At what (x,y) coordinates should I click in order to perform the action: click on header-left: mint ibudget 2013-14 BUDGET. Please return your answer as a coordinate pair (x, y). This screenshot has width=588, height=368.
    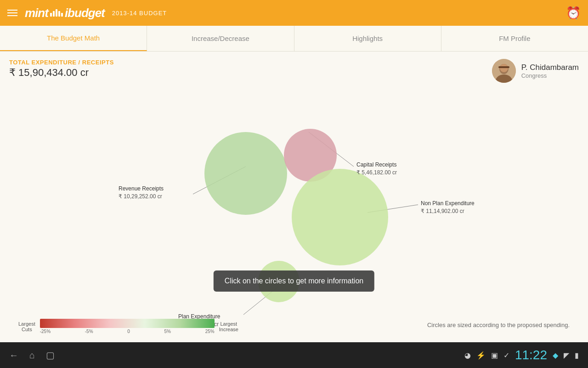
    Looking at the image, I should click on (87, 13).